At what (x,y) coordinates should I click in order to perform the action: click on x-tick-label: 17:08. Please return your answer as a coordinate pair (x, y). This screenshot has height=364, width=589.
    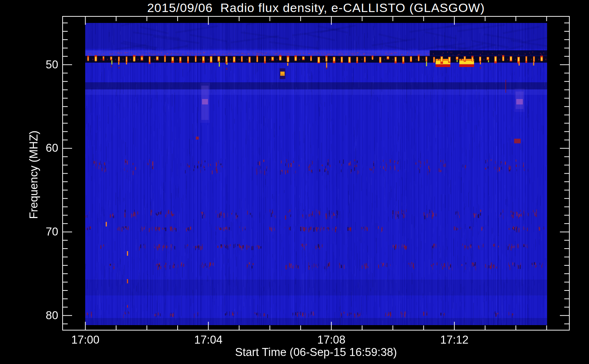
    Looking at the image, I should click on (331, 340).